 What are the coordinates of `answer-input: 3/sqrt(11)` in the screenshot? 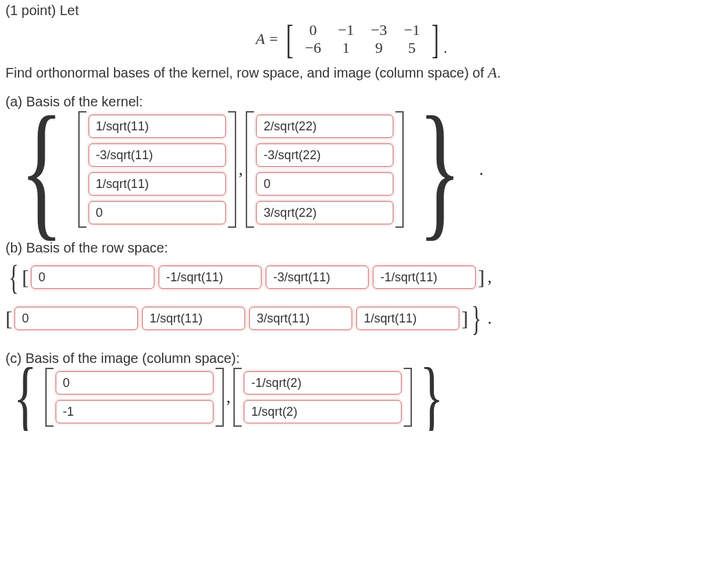 It's located at (301, 318).